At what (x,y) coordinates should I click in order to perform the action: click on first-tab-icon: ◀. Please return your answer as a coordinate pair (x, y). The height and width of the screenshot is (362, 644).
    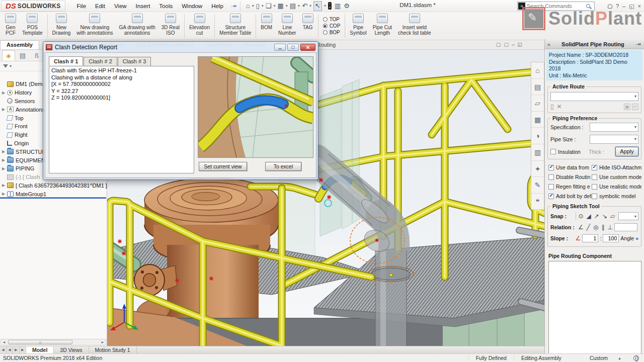
    Looking at the image, I should click on (3, 350).